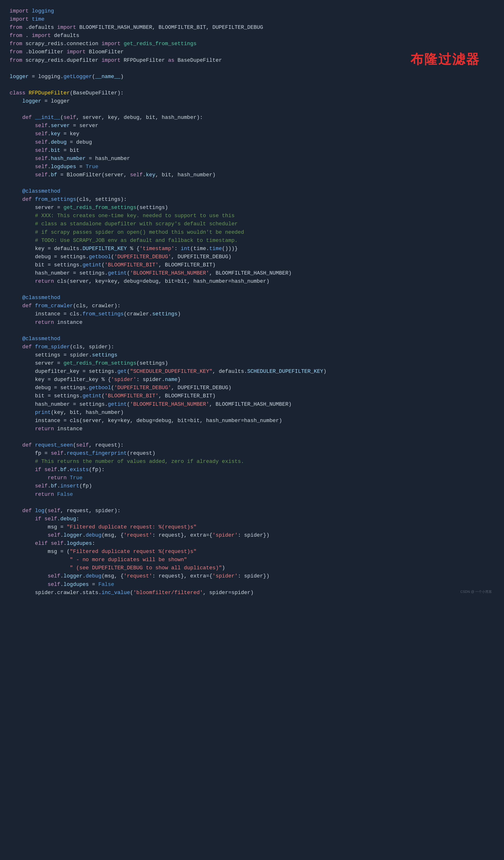 The image size is (504, 860). Describe the element at coordinates (252, 11) in the screenshot. I see `code-line-1: import logging` at that location.